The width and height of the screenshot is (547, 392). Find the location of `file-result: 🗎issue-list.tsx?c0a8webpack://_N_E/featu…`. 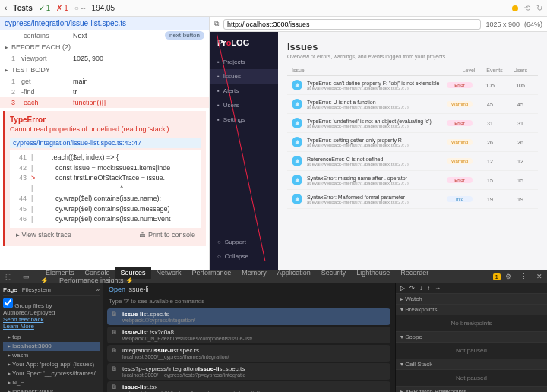

file-result: 🗎issue-list.tsx?c0a8webpack://_N_E/featu… is located at coordinates (249, 335).